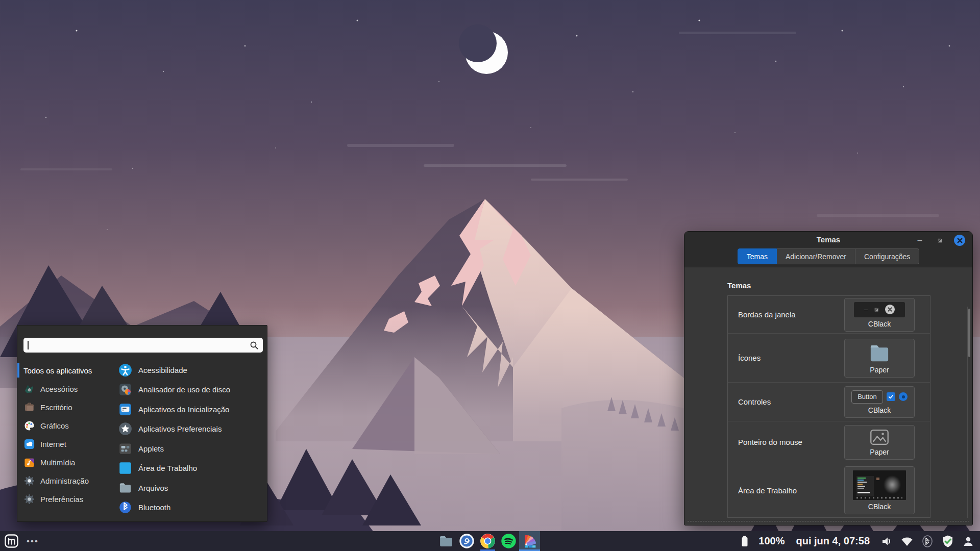  Describe the element at coordinates (828, 256) in the screenshot. I see `tab-bar: Temas Adicionar/Remover Configurações` at that location.